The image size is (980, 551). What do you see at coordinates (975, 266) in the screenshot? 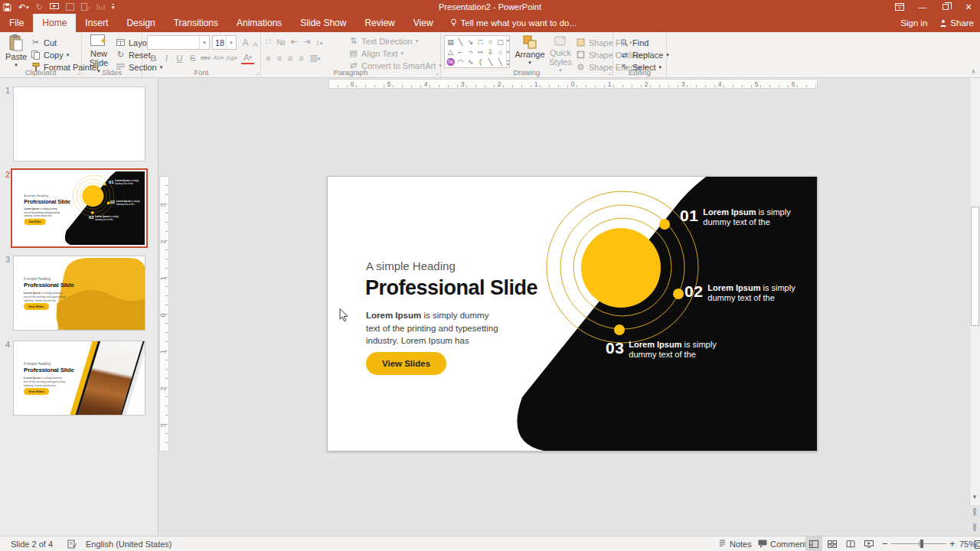
I see `scrollbar-thumb` at bounding box center [975, 266].